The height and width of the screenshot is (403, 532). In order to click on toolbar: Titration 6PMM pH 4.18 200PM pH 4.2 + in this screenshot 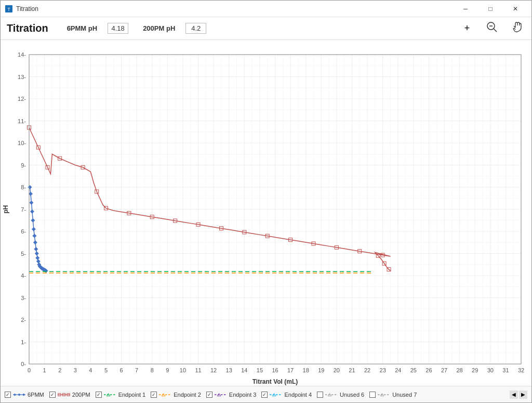, I will do `click(266, 29)`.